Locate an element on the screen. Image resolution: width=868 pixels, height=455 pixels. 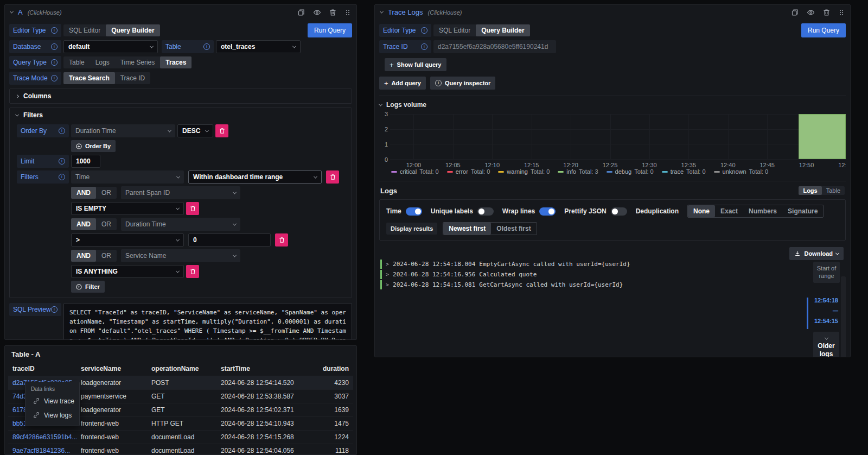
filter-field-select: Parent Span ID is located at coordinates (181, 193).